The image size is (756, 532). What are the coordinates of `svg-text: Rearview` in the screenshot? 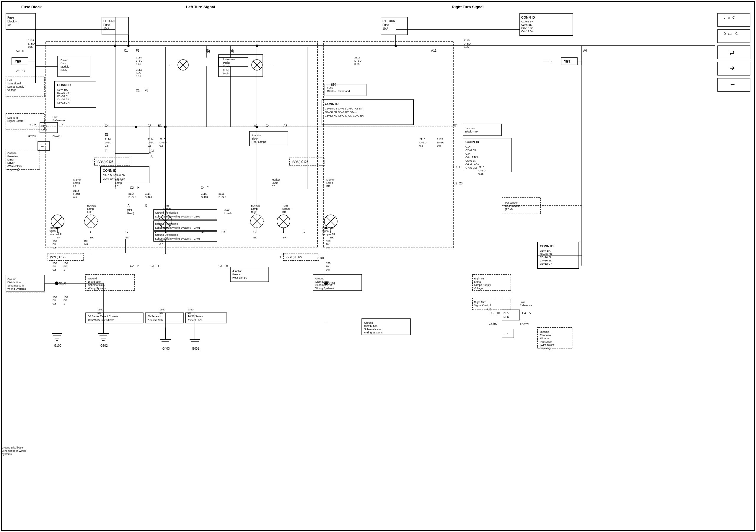 It's located at (545, 335).